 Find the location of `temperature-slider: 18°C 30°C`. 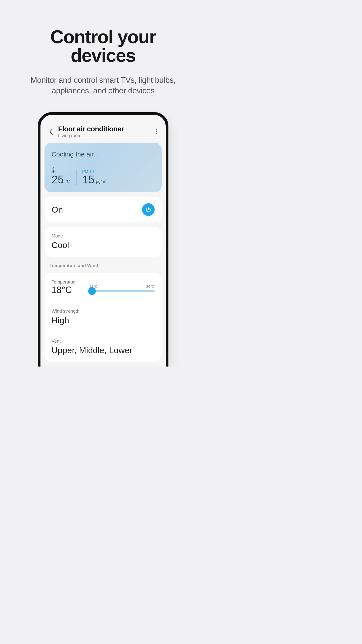

temperature-slider: 18°C 30°C is located at coordinates (122, 287).